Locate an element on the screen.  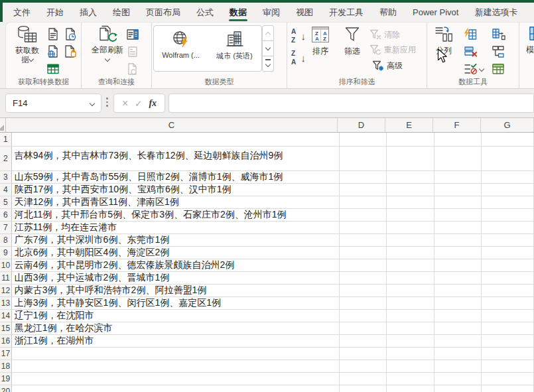
row-header-20: 20 is located at coordinates (6, 389).